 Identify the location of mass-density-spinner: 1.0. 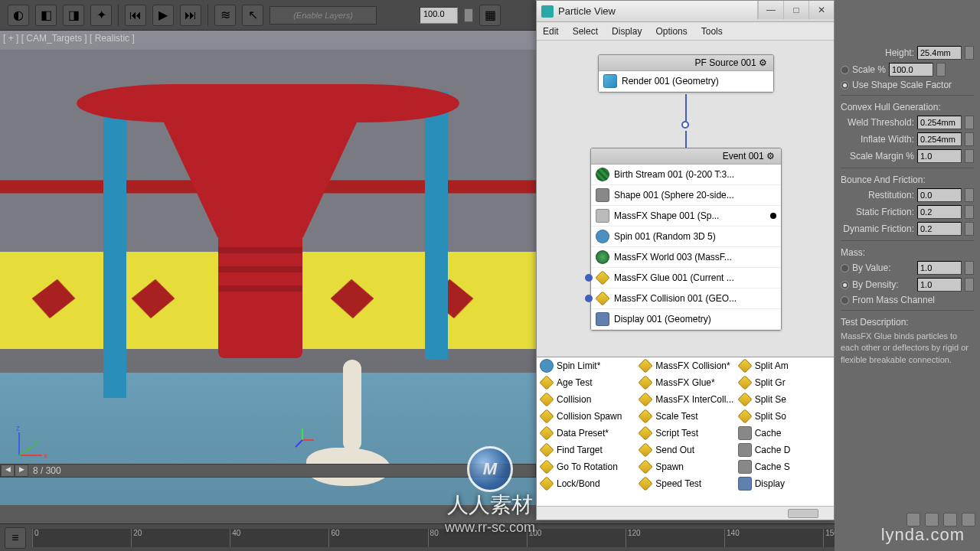
(939, 285).